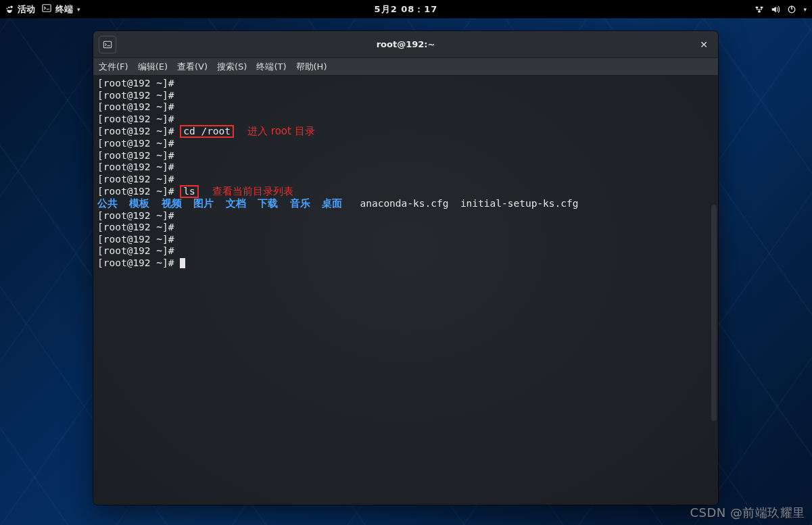 The image size is (812, 525). I want to click on gnome-logo-icon, so click(9, 9).